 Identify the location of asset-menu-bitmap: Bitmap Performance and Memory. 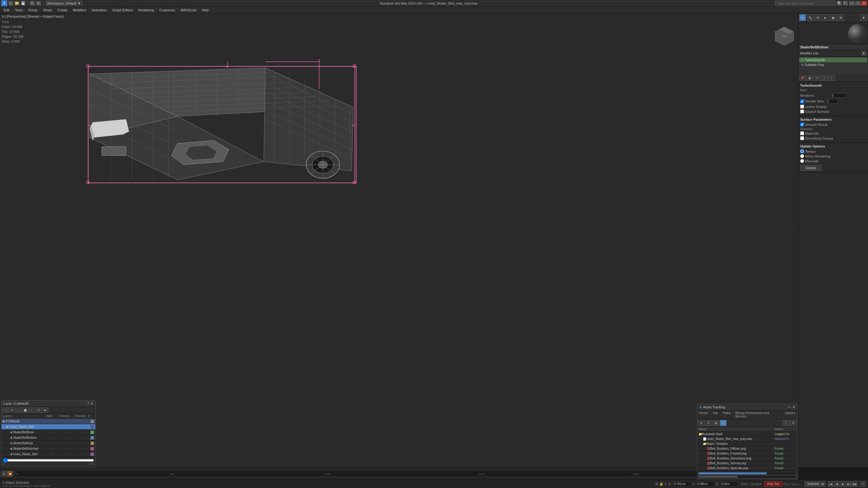
(757, 415).